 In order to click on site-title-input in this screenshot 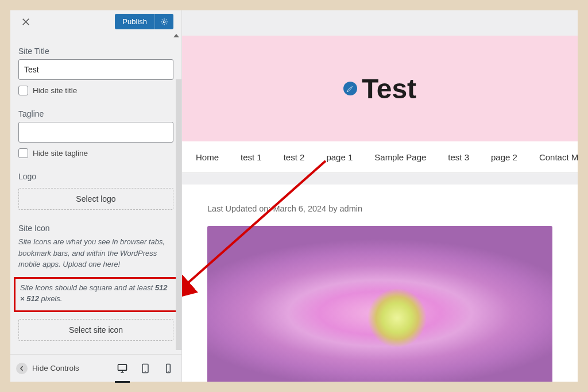, I will do `click(96, 70)`.